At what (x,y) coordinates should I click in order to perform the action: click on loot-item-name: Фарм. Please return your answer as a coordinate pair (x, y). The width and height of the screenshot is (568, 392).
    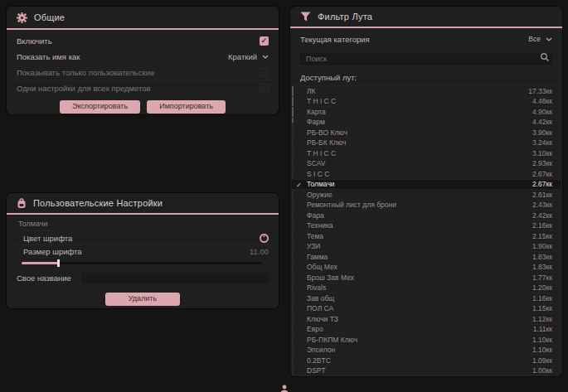
    Looking at the image, I should click on (316, 122).